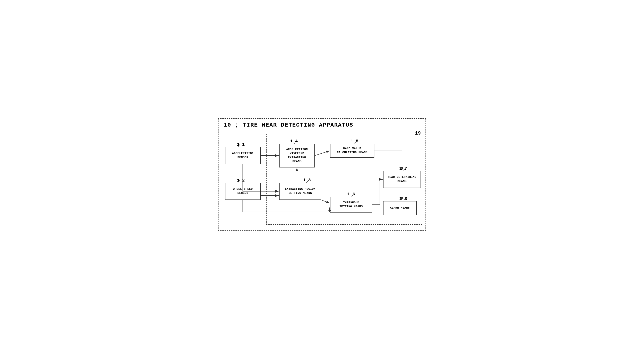 Image resolution: width=644 pixels, height=349 pixels. Describe the element at coordinates (297, 155) in the screenshot. I see `block-14: ACCELERATIONWAVEFORMEXTRACTINGMEANS` at that location.